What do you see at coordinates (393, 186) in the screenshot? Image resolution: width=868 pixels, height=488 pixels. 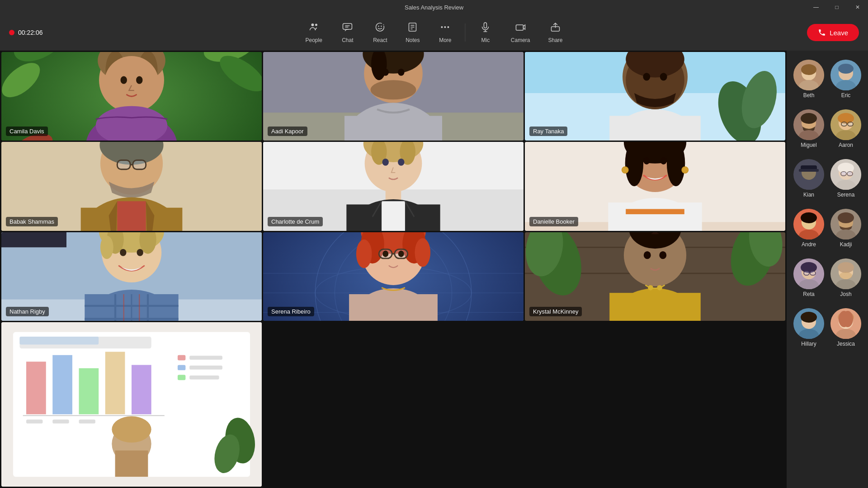 I see `video-cell-charlotte: Charlotte de Crum` at bounding box center [393, 186].